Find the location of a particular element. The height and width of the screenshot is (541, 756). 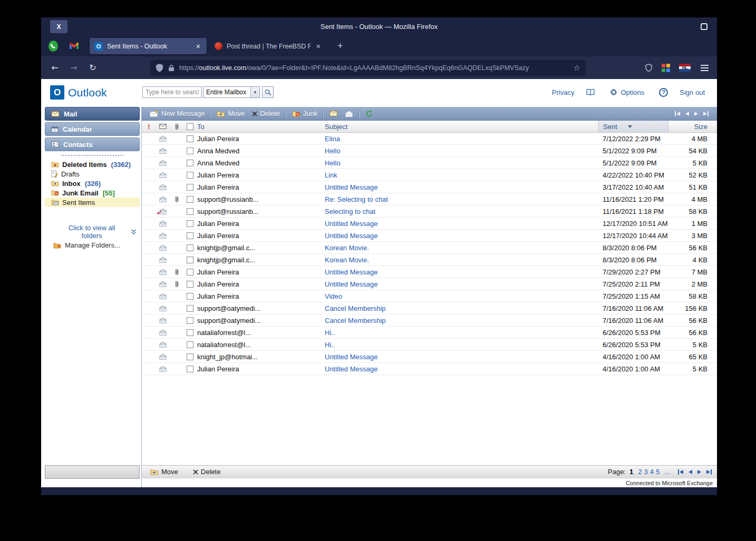

nav-mail-button: Mail is located at coordinates (92, 114).